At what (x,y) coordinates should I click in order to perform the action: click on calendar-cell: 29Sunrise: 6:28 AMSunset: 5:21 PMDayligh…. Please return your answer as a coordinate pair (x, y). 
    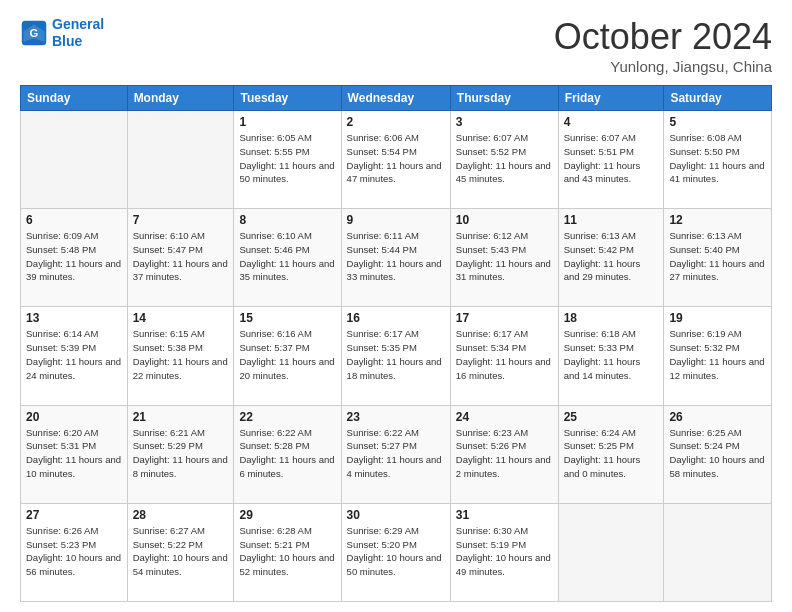
    Looking at the image, I should click on (288, 552).